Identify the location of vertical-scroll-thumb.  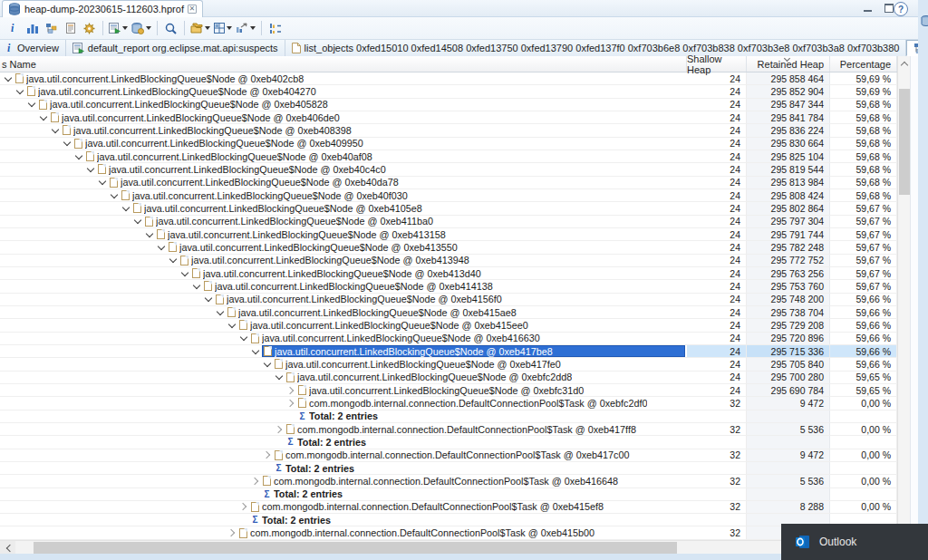
(904, 141).